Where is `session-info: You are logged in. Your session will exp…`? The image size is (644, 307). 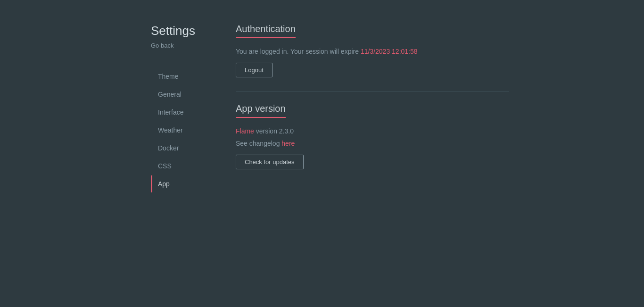 session-info: You are logged in. Your session will exp… is located at coordinates (372, 51).